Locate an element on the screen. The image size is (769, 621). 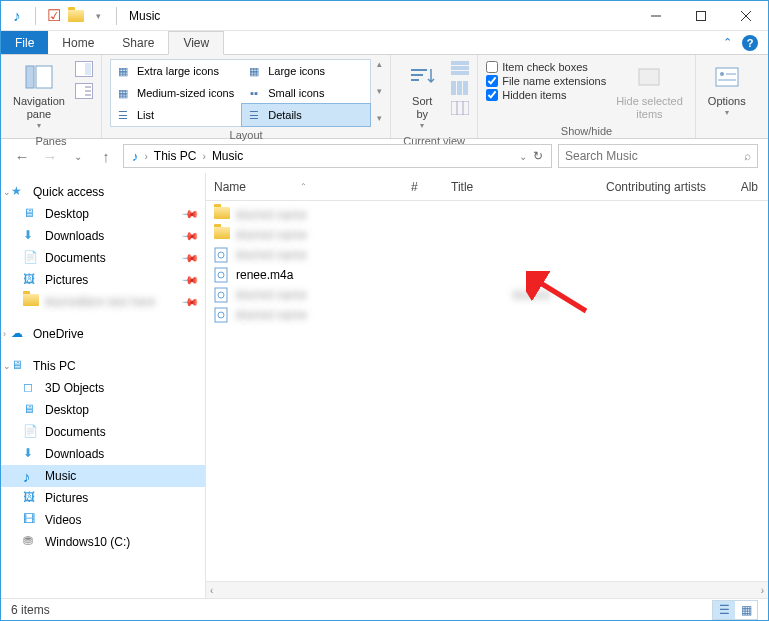
nav-music: ♪Music is located at coordinates (103, 476).